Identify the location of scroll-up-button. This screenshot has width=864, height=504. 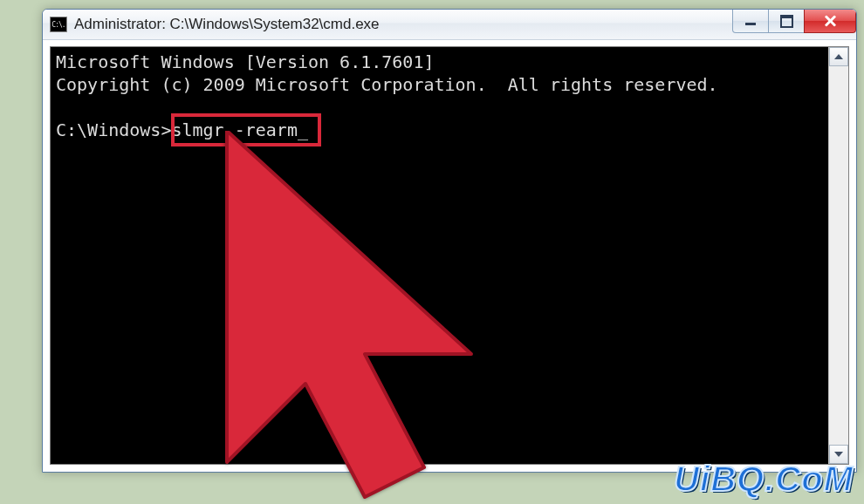
(839, 57).